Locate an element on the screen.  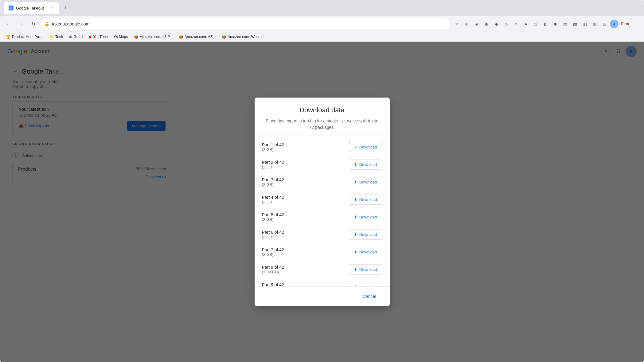
download-part-1-label: Download is located at coordinates (368, 147).